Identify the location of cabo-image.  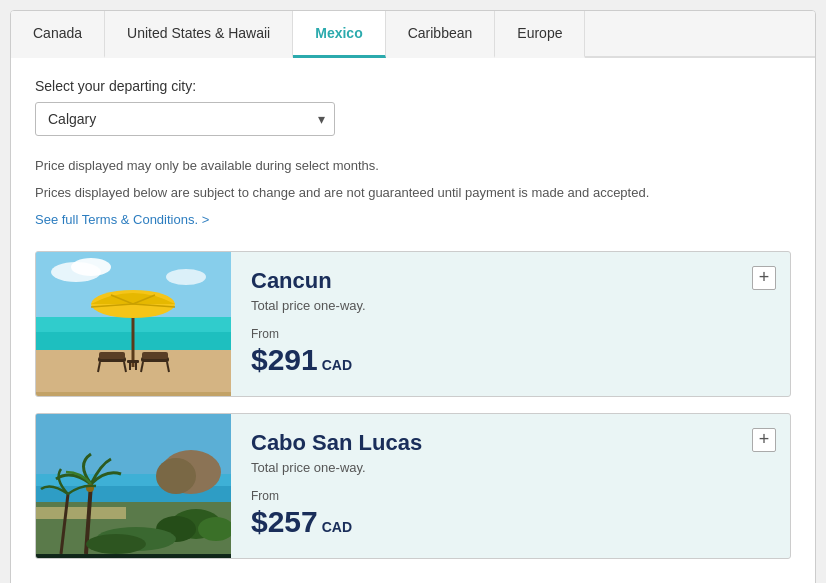
(134, 486).